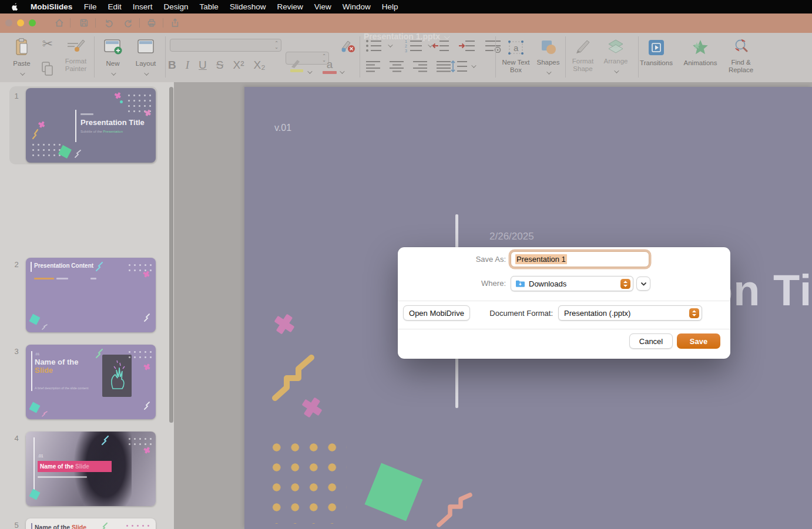 This screenshot has width=812, height=529. Describe the element at coordinates (741, 56) in the screenshot. I see `find-replace-button: Find &Replace` at that location.